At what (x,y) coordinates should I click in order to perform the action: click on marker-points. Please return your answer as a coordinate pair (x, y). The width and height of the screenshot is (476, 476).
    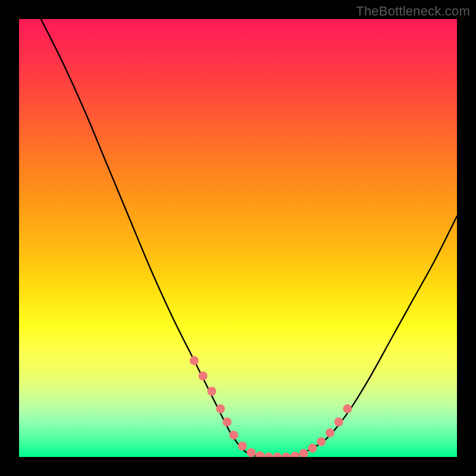
    Looking at the image, I should click on (271, 407).